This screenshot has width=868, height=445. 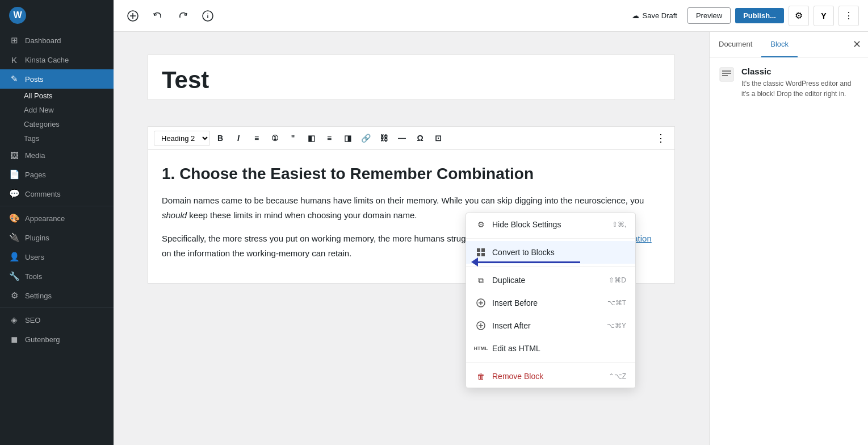 What do you see at coordinates (57, 276) in the screenshot?
I see `sidebar-item-tools: 🔧 Tools` at bounding box center [57, 276].